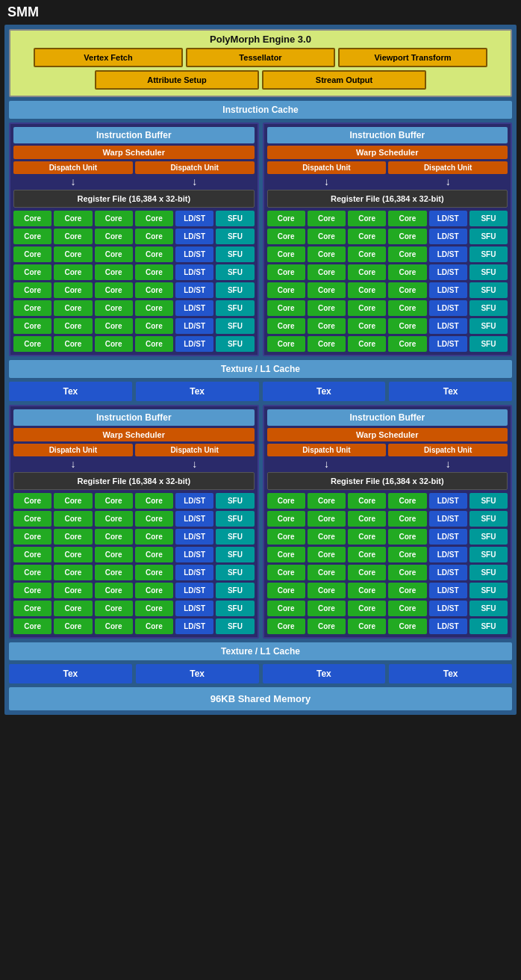  What do you see at coordinates (388, 521) in the screenshot?
I see `sm-half-2-right: Instruction Buffer Warp Scheduler Dispat…` at bounding box center [388, 521].